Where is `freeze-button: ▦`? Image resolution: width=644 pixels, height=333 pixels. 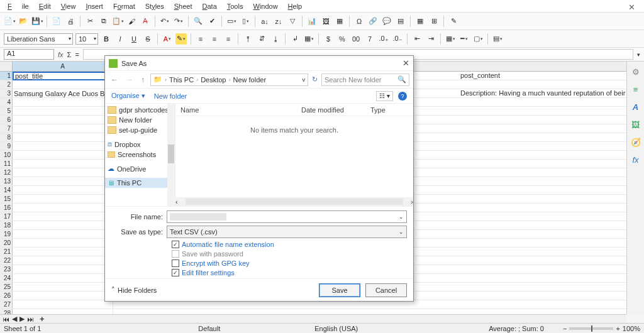
freeze-button: ▦ is located at coordinates (420, 21).